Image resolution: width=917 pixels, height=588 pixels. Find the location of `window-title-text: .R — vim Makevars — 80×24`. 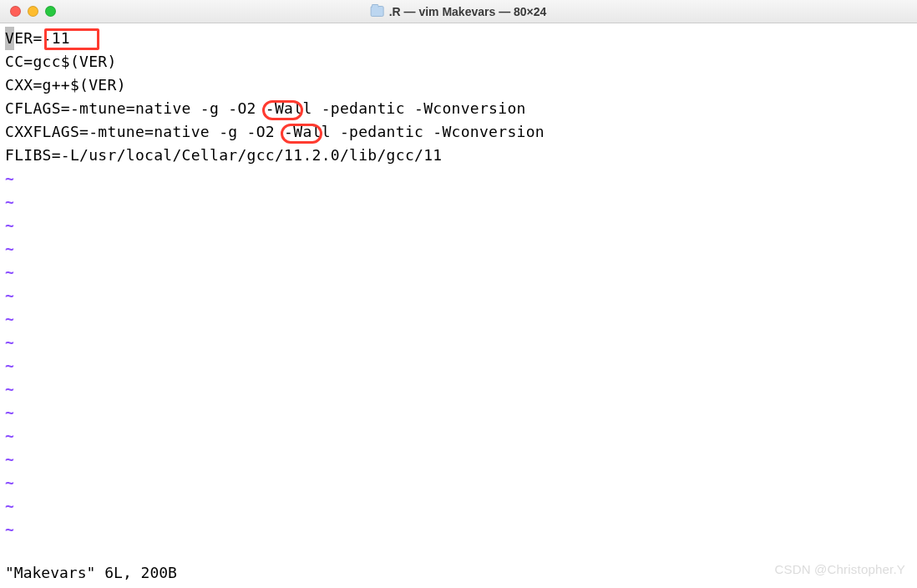

window-title-text: .R — vim Makevars — 80×24 is located at coordinates (468, 12).